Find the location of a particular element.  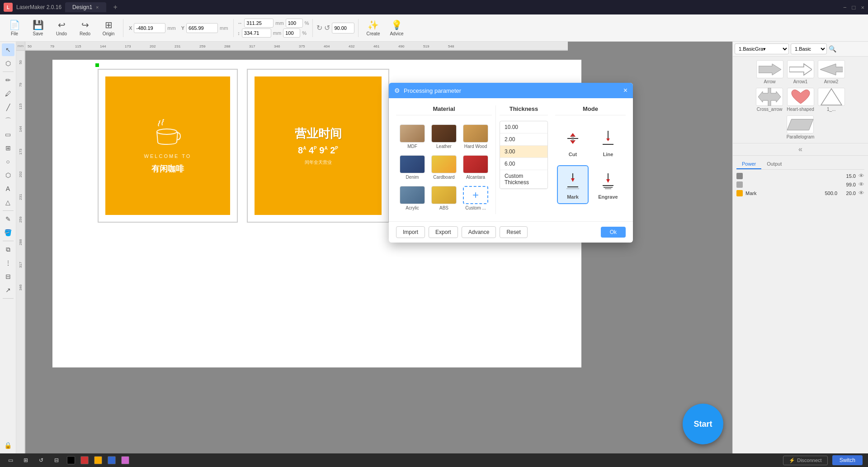

material-abs: ABS is located at coordinates (444, 198).